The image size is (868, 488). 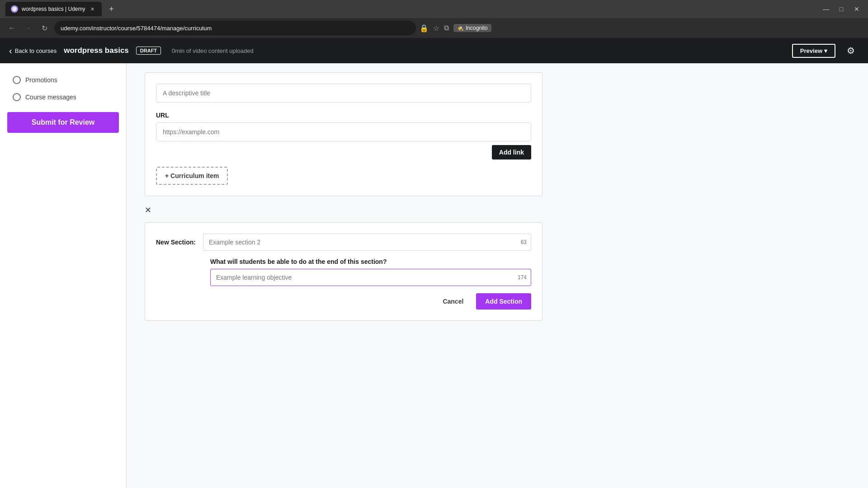 I want to click on forward-nav-button: →, so click(x=28, y=28).